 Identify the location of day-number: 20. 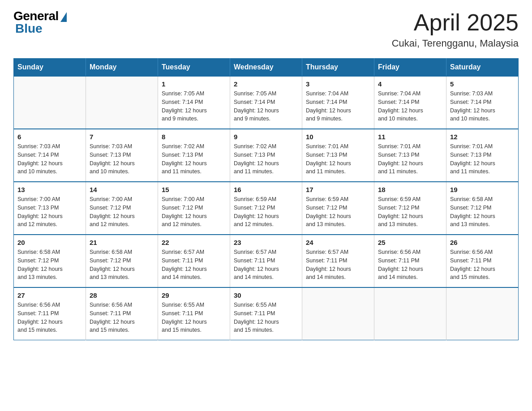
(50, 243).